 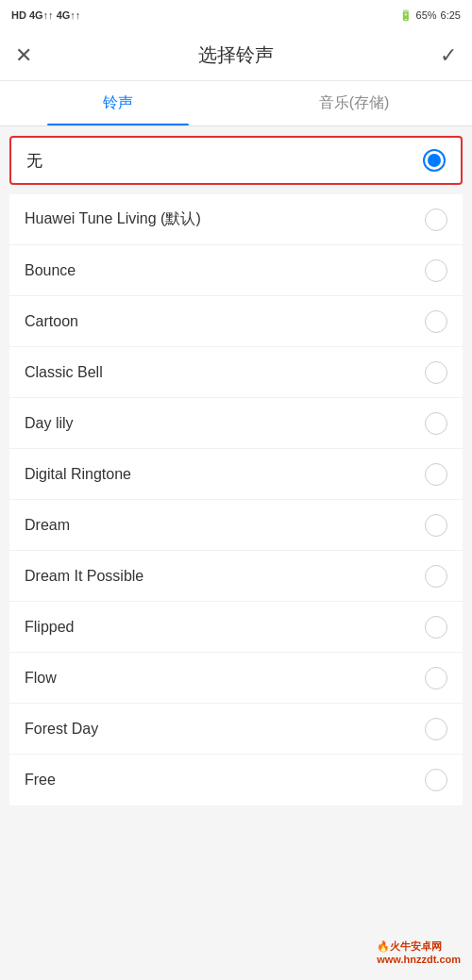 What do you see at coordinates (61, 729) in the screenshot?
I see `ringtone-label: Forest Day` at bounding box center [61, 729].